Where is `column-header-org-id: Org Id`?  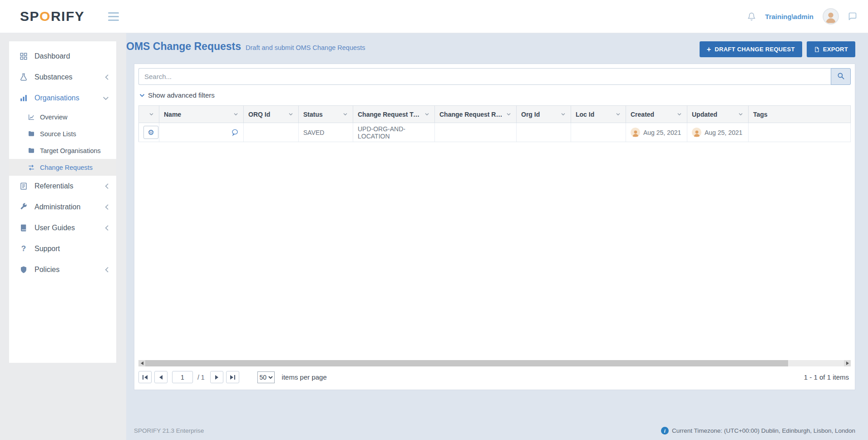 column-header-org-id: Org Id is located at coordinates (544, 114).